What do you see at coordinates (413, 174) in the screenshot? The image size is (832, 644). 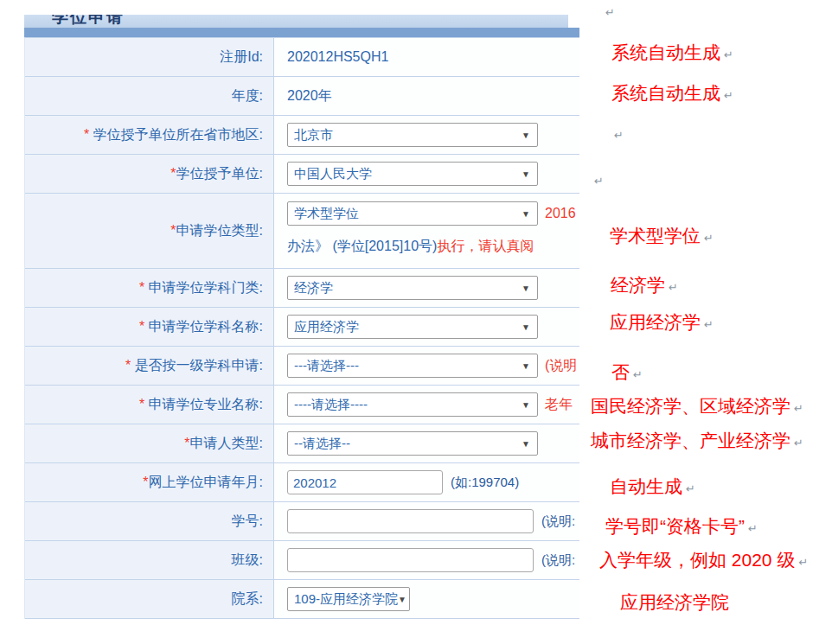 I see `degree-unit-select: 中国人民大学▼` at bounding box center [413, 174].